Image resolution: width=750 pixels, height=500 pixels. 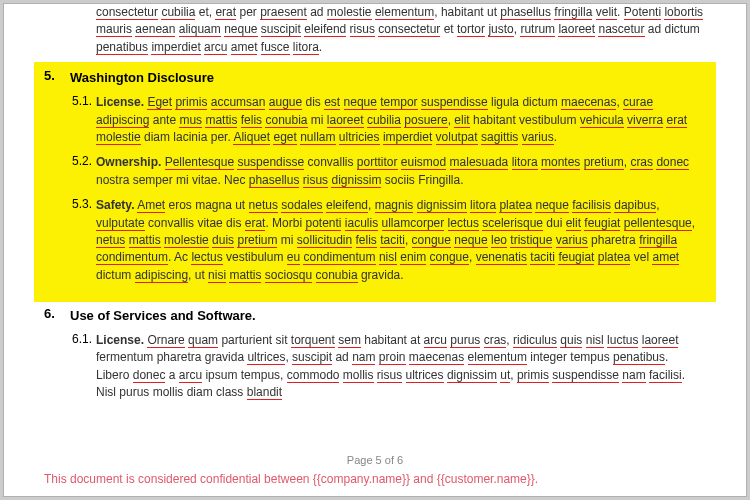 What do you see at coordinates (401, 30) in the screenshot?
I see `intro-paragraph: consectetur cubilia et, erat per praesen…` at bounding box center [401, 30].